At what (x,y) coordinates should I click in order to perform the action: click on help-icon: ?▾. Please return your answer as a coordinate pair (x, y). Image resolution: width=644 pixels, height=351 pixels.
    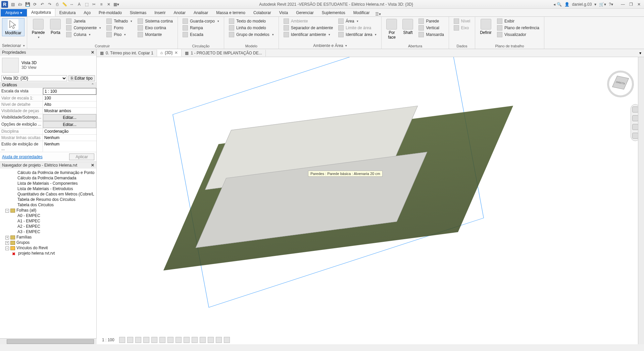
    Looking at the image, I should click on (611, 4).